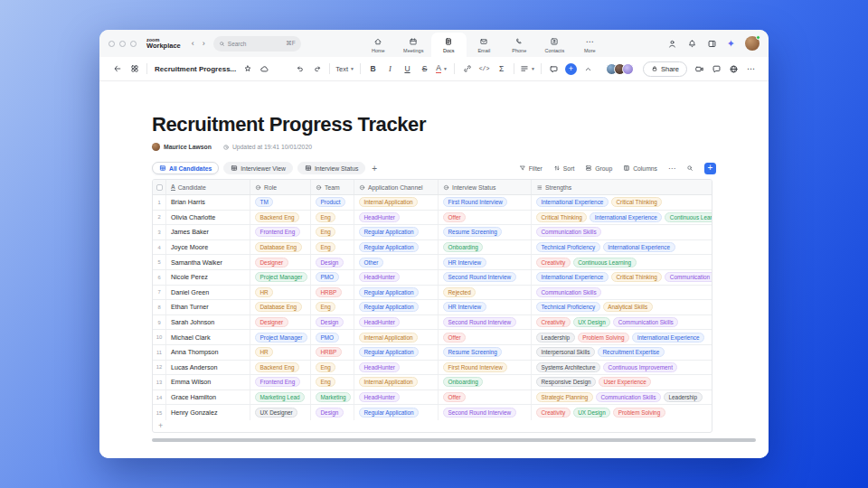  I want to click on underline-button: U, so click(407, 69).